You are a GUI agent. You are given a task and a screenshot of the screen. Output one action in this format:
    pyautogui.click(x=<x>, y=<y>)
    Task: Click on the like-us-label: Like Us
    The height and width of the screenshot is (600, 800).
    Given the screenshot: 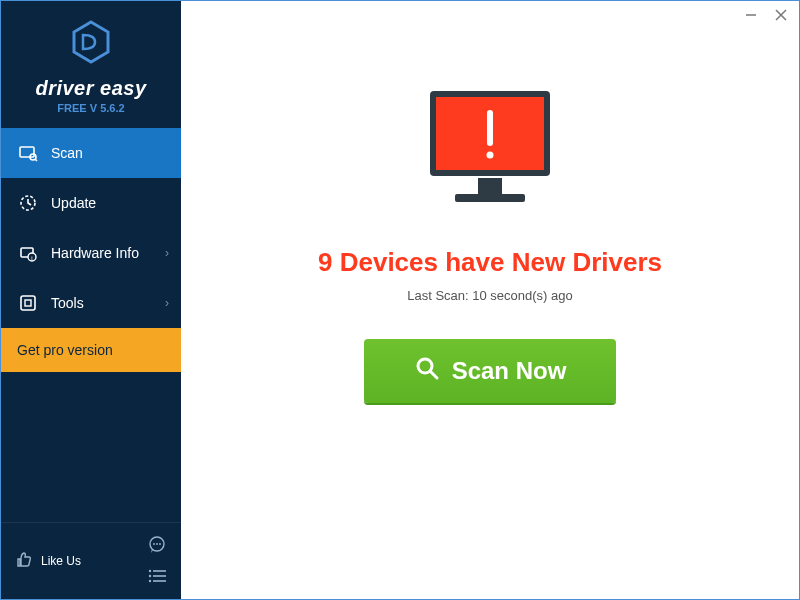 What is the action you would take?
    pyautogui.click(x=61, y=561)
    